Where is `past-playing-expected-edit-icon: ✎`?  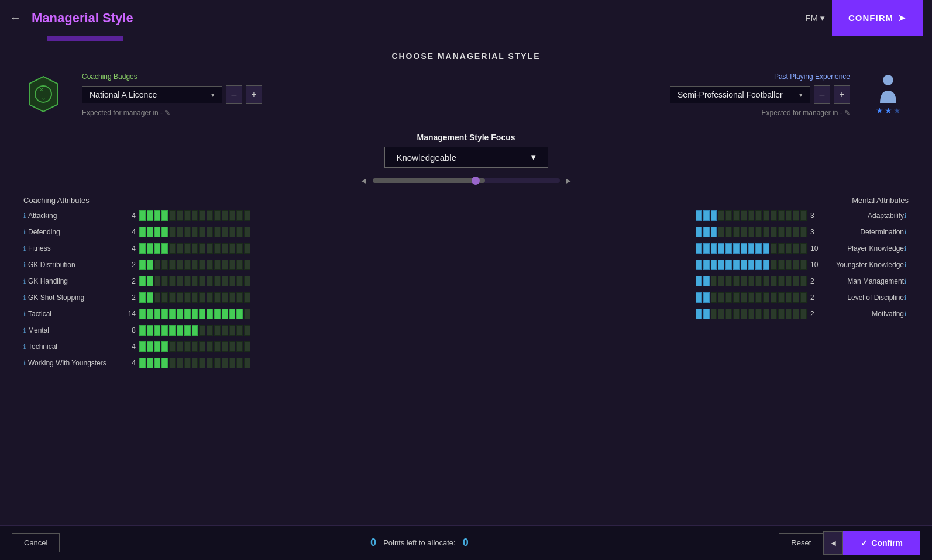
past-playing-expected-edit-icon: ✎ is located at coordinates (847, 113).